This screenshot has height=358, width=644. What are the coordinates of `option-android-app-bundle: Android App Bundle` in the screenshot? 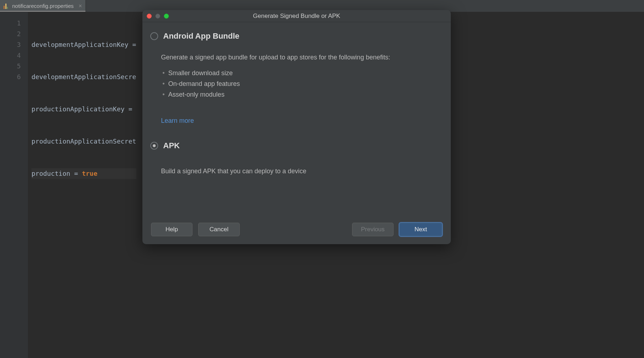 It's located at (294, 36).